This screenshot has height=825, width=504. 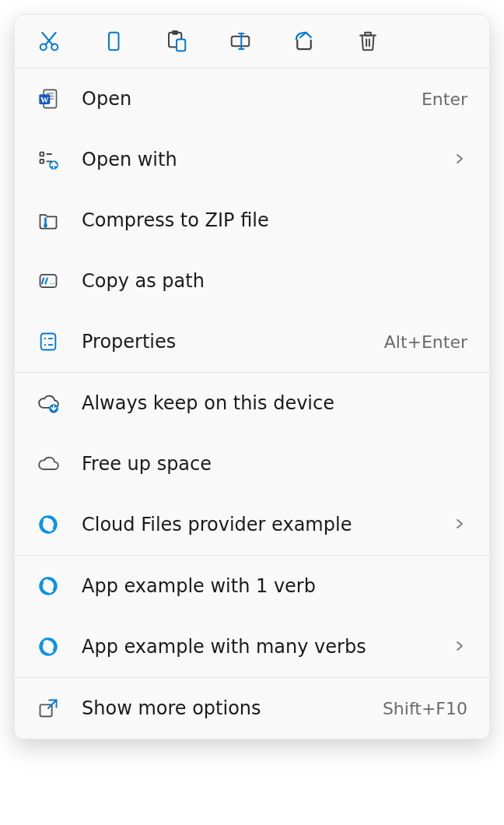 What do you see at coordinates (48, 708) in the screenshot?
I see `show-more-icon` at bounding box center [48, 708].